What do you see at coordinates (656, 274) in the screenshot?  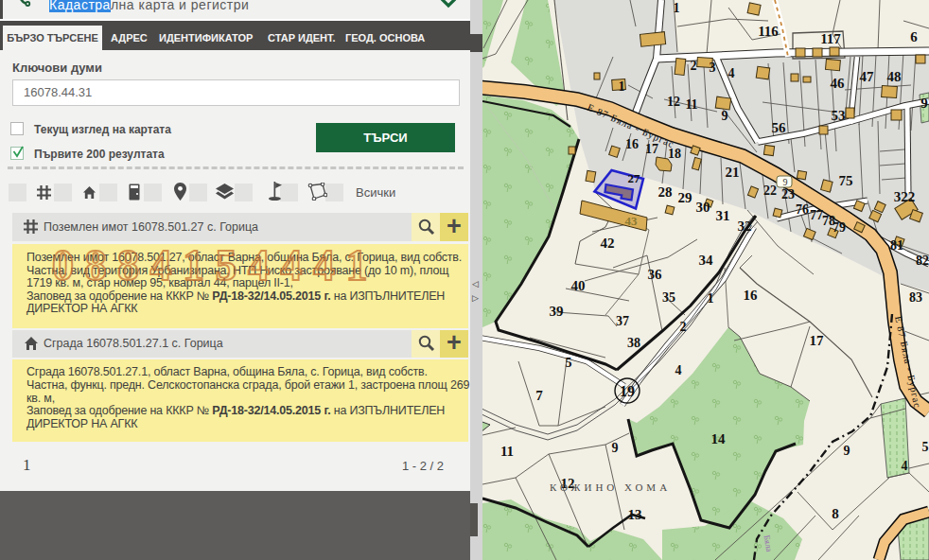 I see `svg-text: 36` at bounding box center [656, 274].